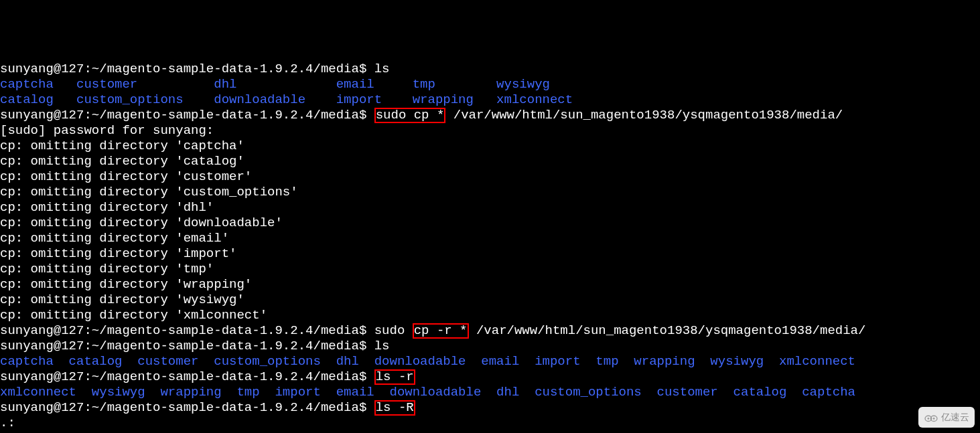 The image size is (980, 433). What do you see at coordinates (490, 300) in the screenshot?
I see `output-line: cp: omitting directory 'wysiwyg'` at bounding box center [490, 300].